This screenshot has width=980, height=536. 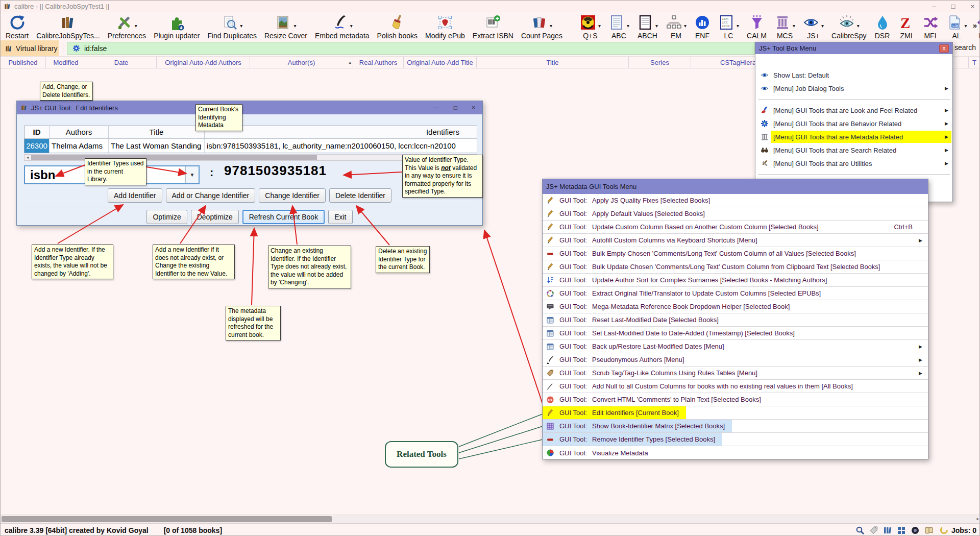 What do you see at coordinates (542, 27) in the screenshot?
I see `toolbar-button-count-pages: ▾Count Pages` at bounding box center [542, 27].